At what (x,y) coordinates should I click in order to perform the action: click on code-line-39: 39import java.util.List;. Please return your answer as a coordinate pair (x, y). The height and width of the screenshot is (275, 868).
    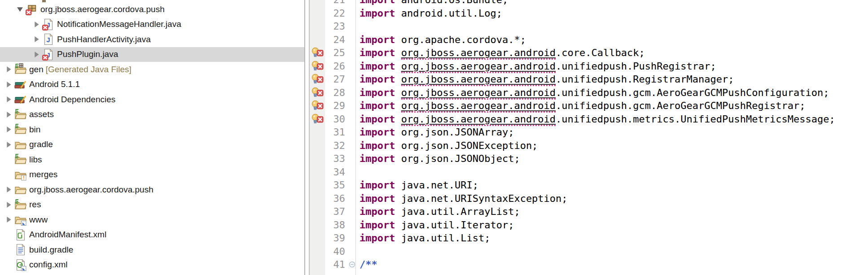
    Looking at the image, I should click on (589, 238).